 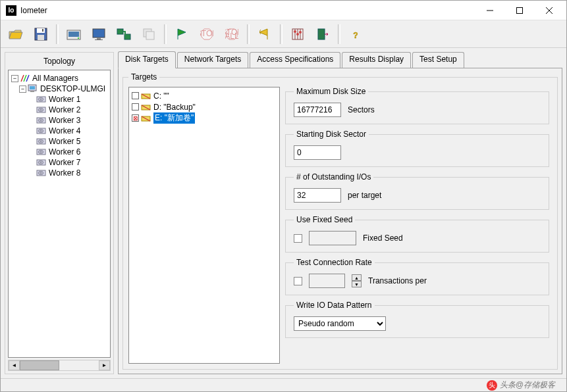 I want to click on max-disk-size-group: Maximum Disk Size Sectors, so click(x=418, y=105).